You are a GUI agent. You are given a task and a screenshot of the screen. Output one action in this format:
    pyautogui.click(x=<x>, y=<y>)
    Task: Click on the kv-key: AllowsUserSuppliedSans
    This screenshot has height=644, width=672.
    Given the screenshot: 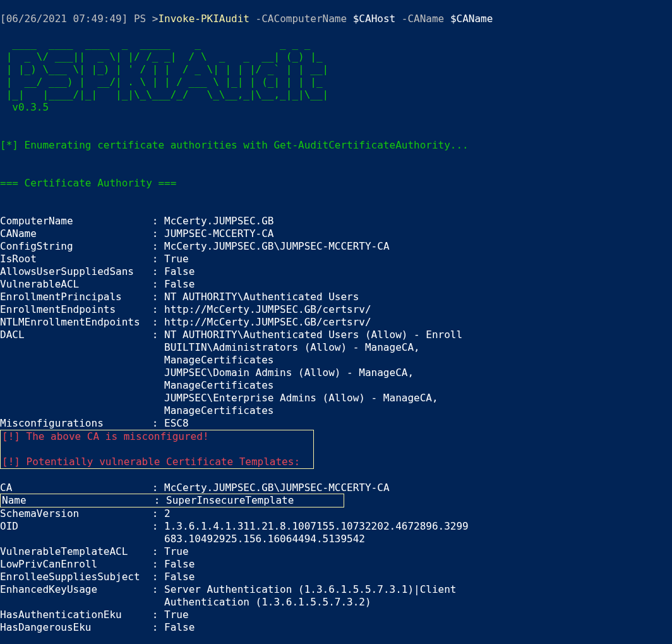 What is the action you would take?
    pyautogui.click(x=73, y=272)
    